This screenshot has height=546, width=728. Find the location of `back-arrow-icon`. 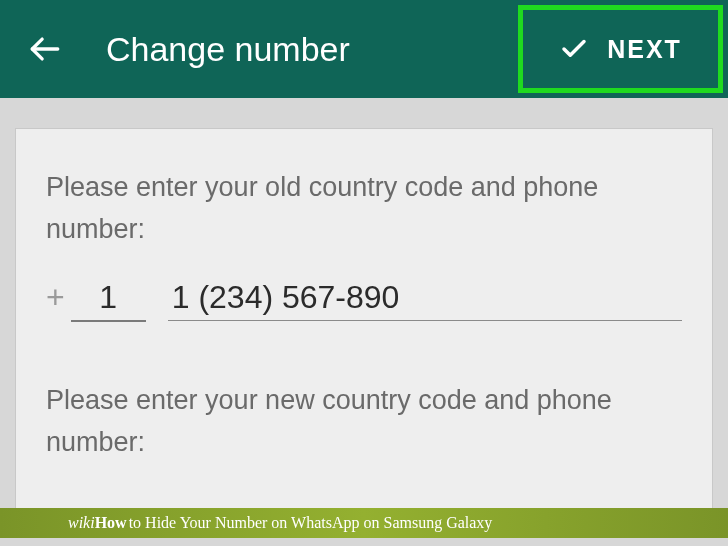

back-arrow-icon is located at coordinates (45, 49).